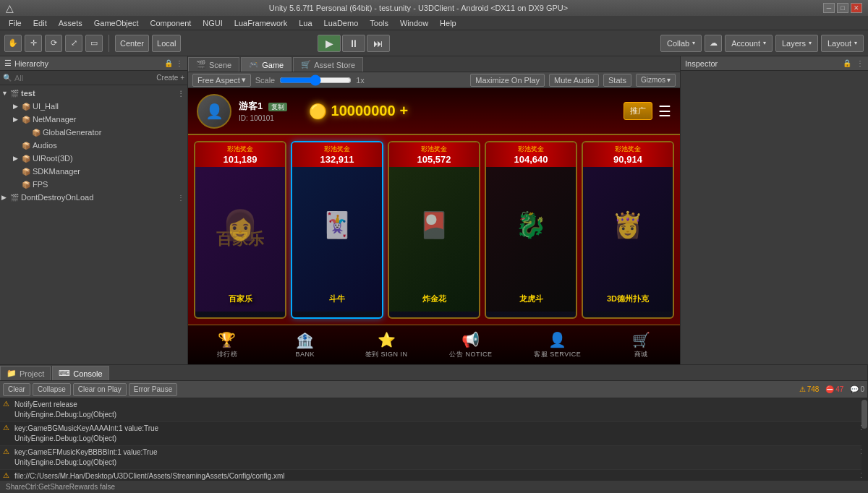 The width and height of the screenshot is (868, 493). Describe the element at coordinates (227, 346) in the screenshot. I see `nav-ranking: 🏆 排行榜` at that location.